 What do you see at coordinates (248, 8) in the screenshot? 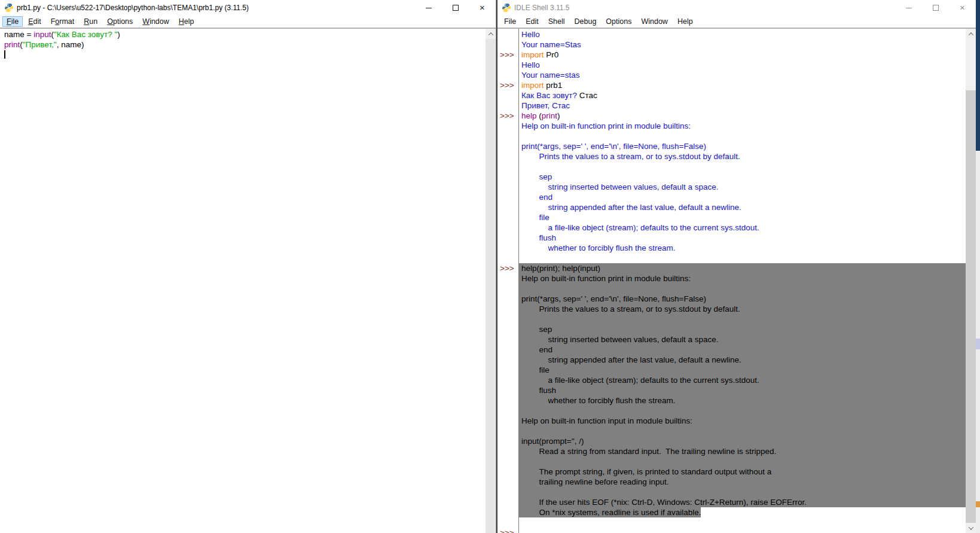
I see `editor-titlebar: prb1.py - C:\Users\u522-17\Desktop\pytho…` at bounding box center [248, 8].